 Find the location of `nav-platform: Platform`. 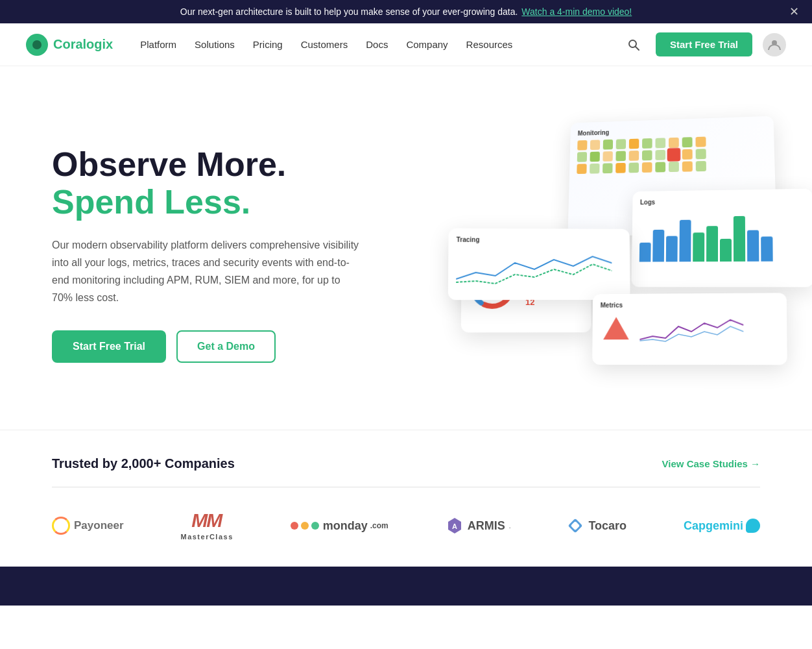

nav-platform: Platform is located at coordinates (158, 44).